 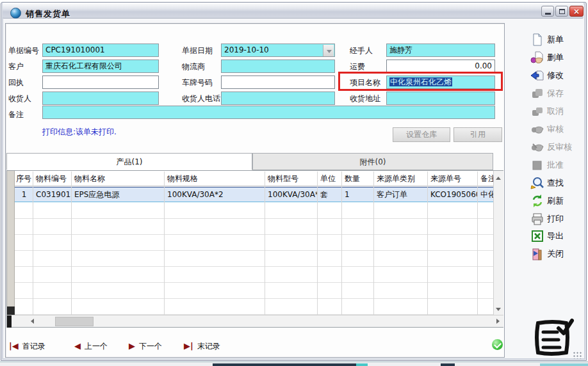 What do you see at coordinates (557, 58) in the screenshot?
I see `sidebar-button-delete: 删单` at bounding box center [557, 58].